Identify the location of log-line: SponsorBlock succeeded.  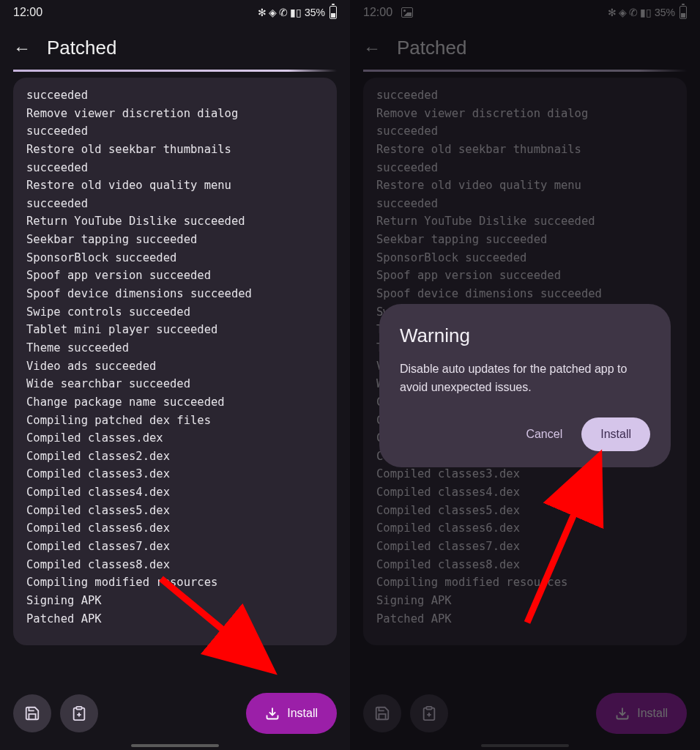
(175, 258).